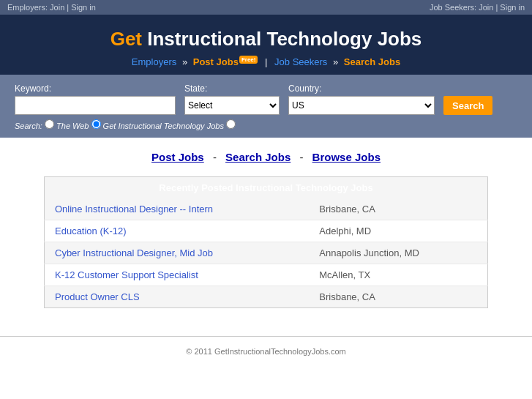  I want to click on table-row: Product Owner CLS Brisbane, CA, so click(266, 297).